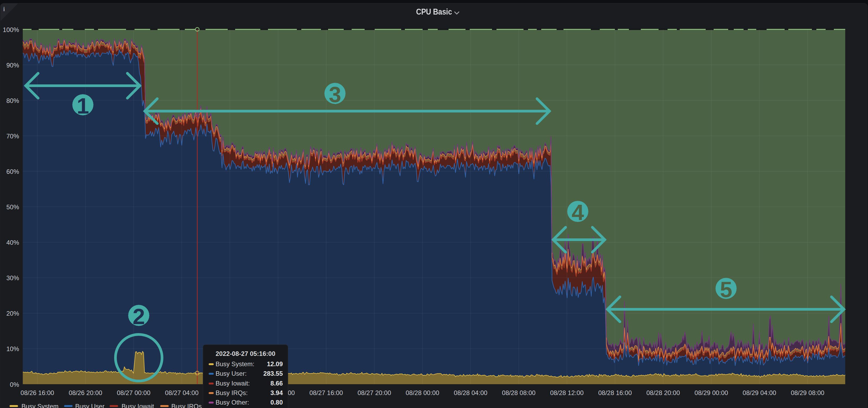  I want to click on svg-text: 08/27 16:00, so click(326, 393).